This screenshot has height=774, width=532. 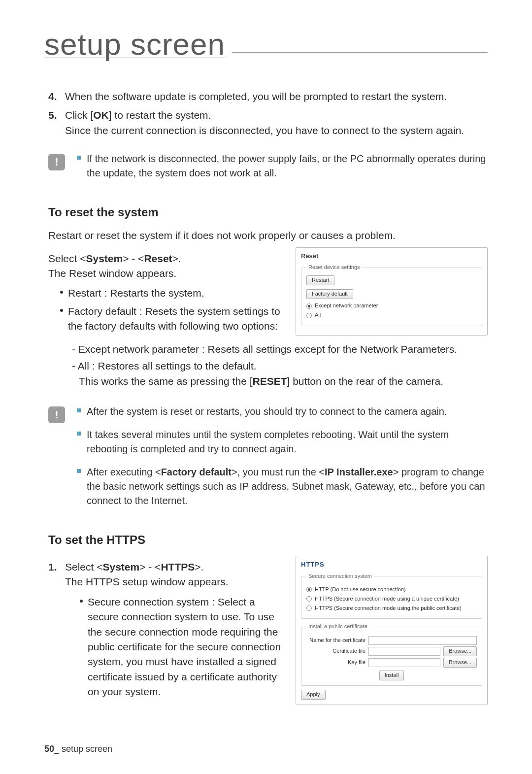 I want to click on certificate-file-input, so click(x=404, y=651).